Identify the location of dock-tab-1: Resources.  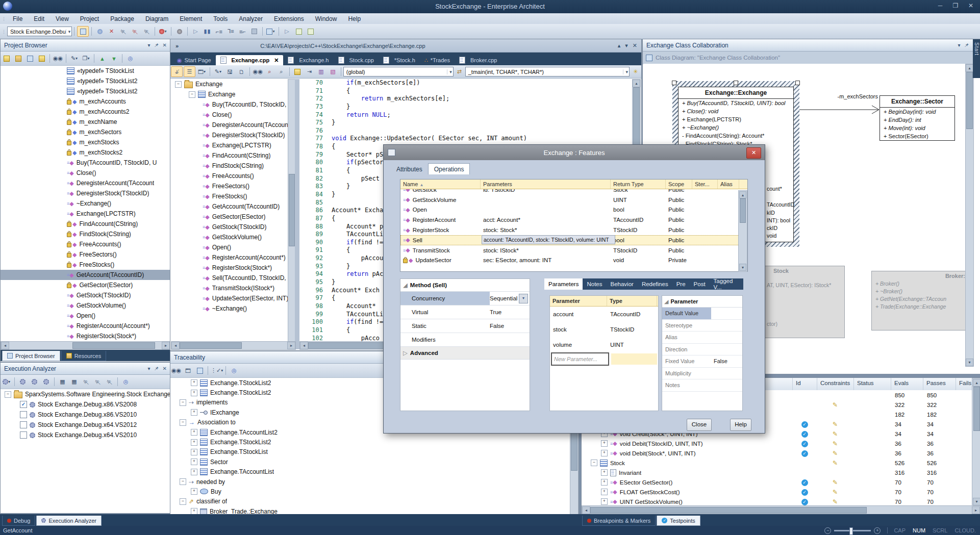
(84, 356).